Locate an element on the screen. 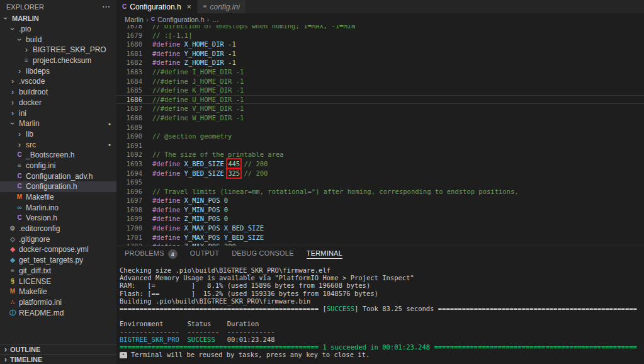  more-actions-icon: ⋯ is located at coordinates (106, 6).